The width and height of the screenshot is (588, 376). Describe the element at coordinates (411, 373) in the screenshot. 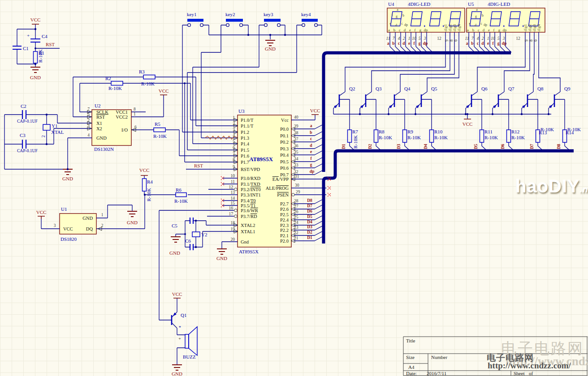

I see `date-label: Date:` at that location.